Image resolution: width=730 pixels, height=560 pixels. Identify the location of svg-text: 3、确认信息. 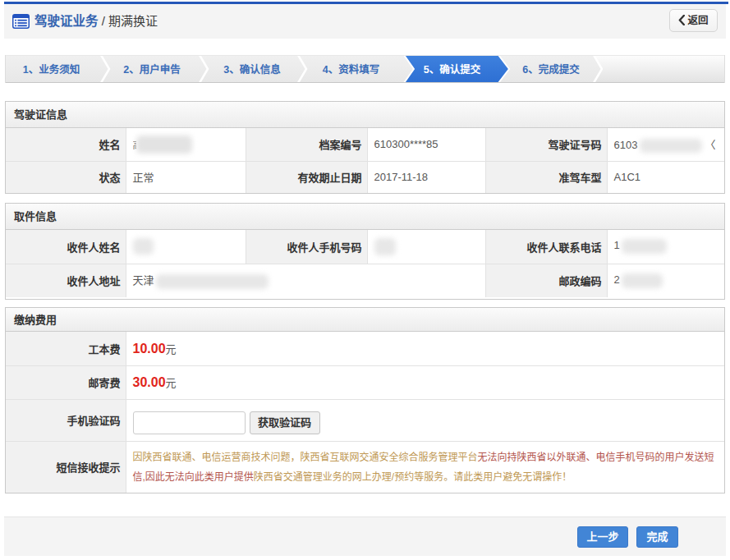
(252, 69).